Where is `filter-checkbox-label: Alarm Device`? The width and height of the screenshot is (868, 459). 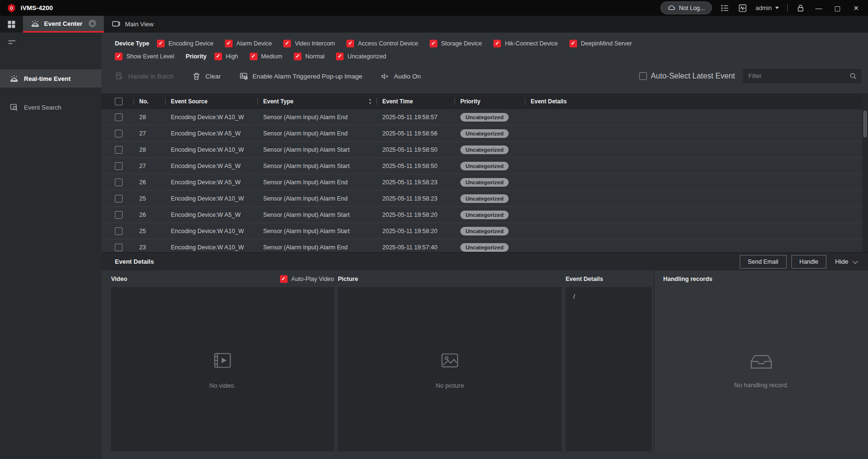
filter-checkbox-label: Alarm Device is located at coordinates (254, 44).